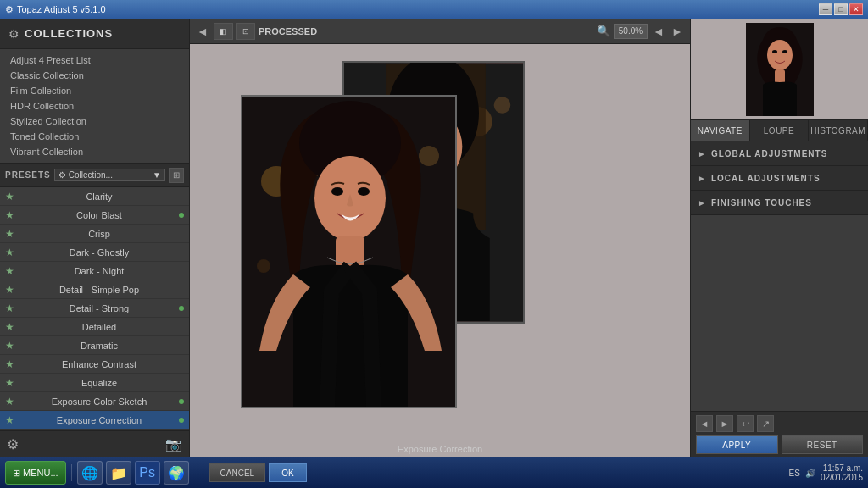 The width and height of the screenshot is (868, 488). What do you see at coordinates (434, 473) in the screenshot?
I see `taskbar: ⊞ MENU... 🌐 📁 Ps 🌍 CANCEL OK ES 🔊 11:57 …` at bounding box center [434, 473].